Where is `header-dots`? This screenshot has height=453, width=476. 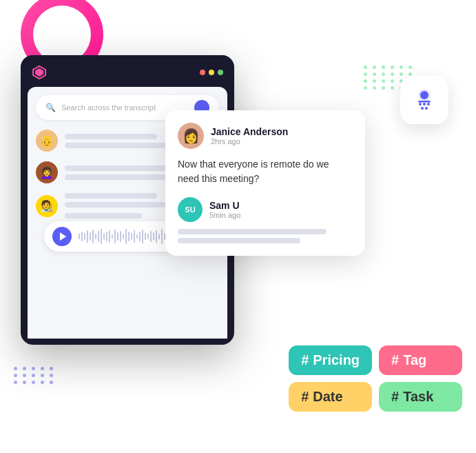
header-dots is located at coordinates (211, 72).